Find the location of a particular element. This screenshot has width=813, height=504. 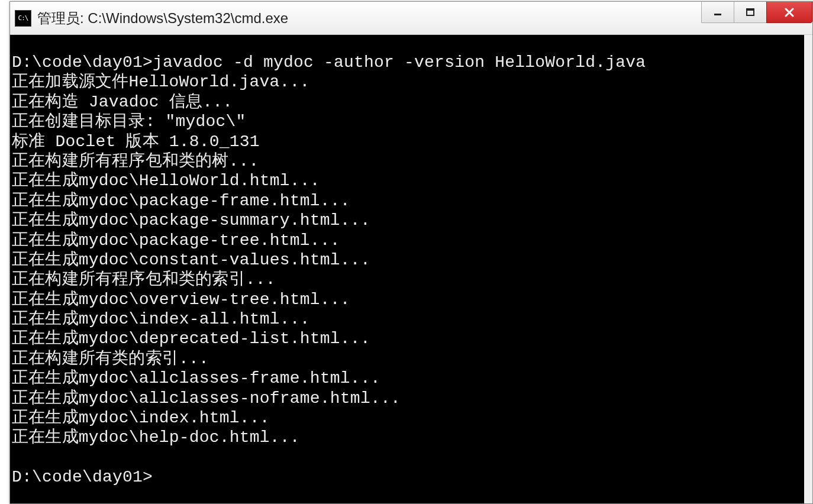

window-titlebar: C:\ 管理员: C:\Windows\System32\cmd.exe is located at coordinates (411, 18).